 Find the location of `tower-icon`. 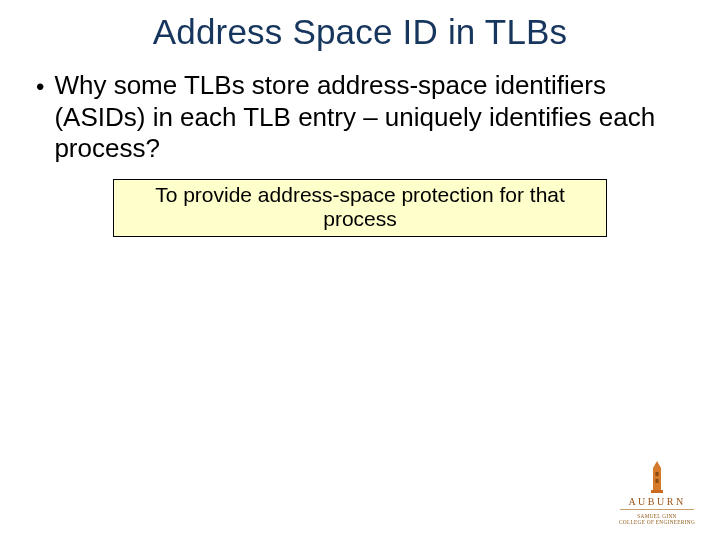

tower-icon is located at coordinates (657, 477).